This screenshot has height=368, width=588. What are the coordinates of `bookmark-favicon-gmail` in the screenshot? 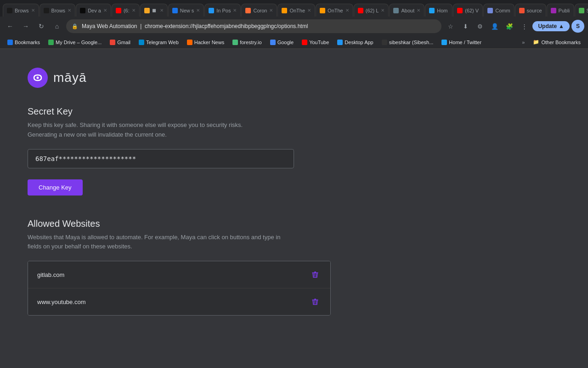 It's located at (113, 42).